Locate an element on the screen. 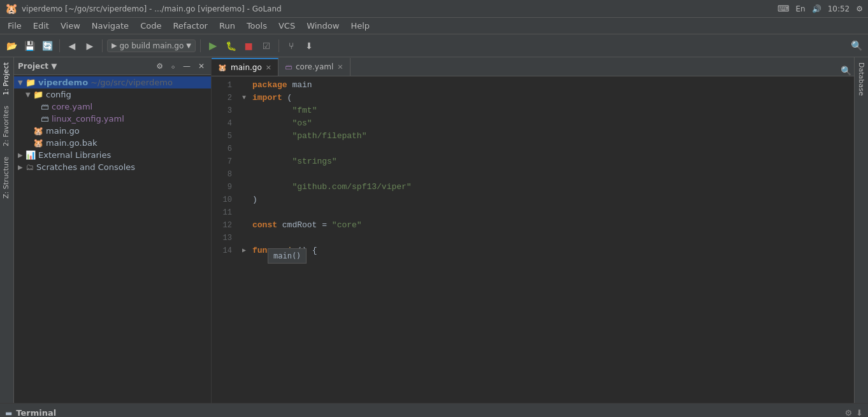  search-everywhere-btn: 🔍 is located at coordinates (857, 46).